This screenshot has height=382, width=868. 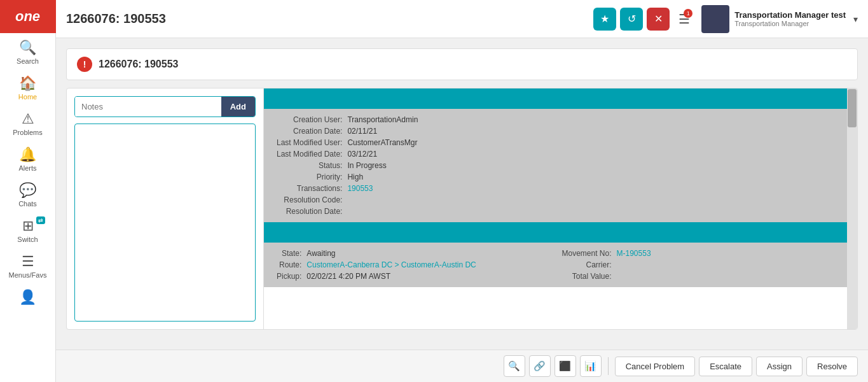 What do you see at coordinates (309, 166) in the screenshot?
I see `detail-label: Status:` at bounding box center [309, 166].